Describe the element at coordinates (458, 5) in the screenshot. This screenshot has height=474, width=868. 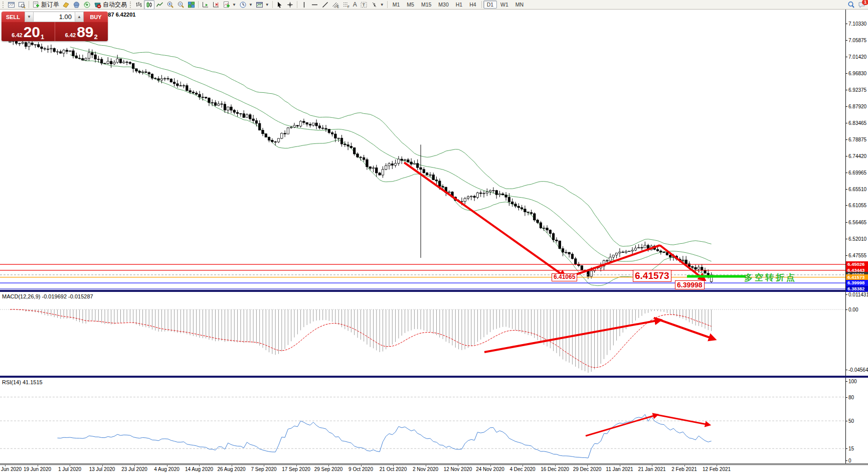
I see `timeframe-toolbar: M1M5M15M30H1H4D1W1MN` at that location.